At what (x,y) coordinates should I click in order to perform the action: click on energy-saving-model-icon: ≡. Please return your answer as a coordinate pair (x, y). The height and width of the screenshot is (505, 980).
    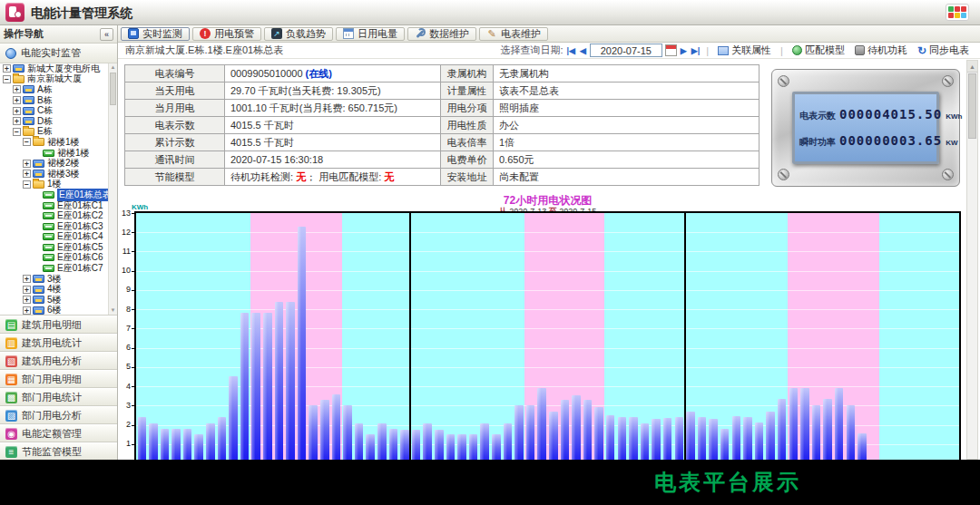
    Looking at the image, I should click on (11, 452).